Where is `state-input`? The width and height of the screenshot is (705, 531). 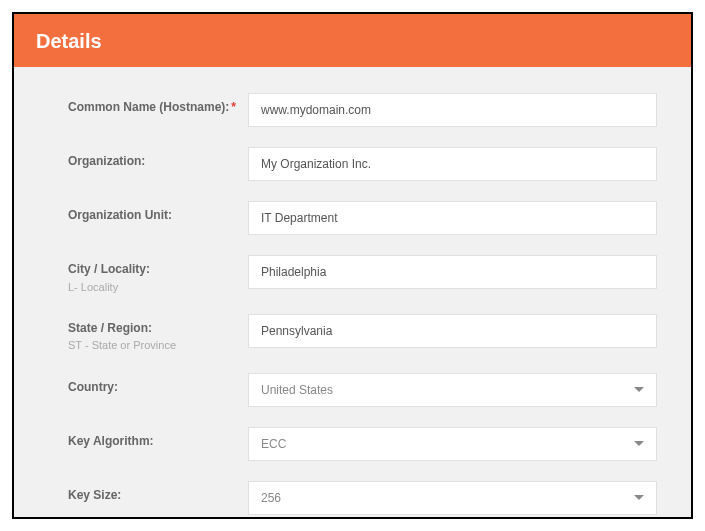
state-input is located at coordinates (452, 331).